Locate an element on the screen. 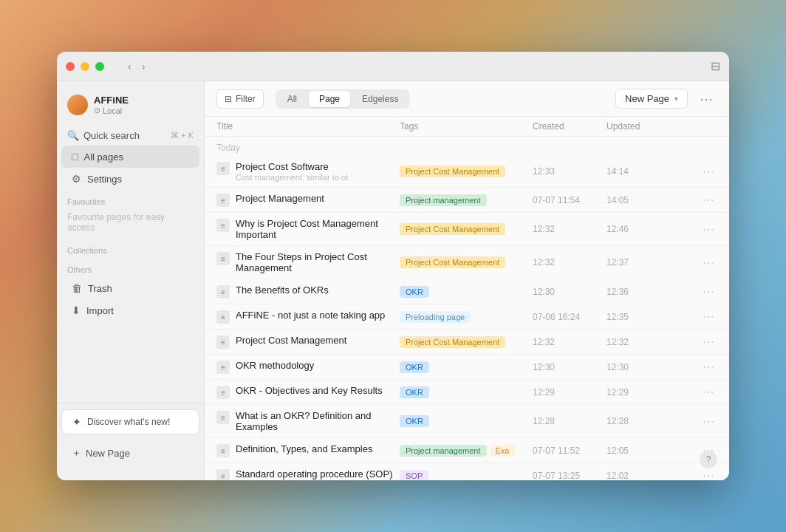 The image size is (786, 532). row-tags: Preloading page is located at coordinates (466, 317).